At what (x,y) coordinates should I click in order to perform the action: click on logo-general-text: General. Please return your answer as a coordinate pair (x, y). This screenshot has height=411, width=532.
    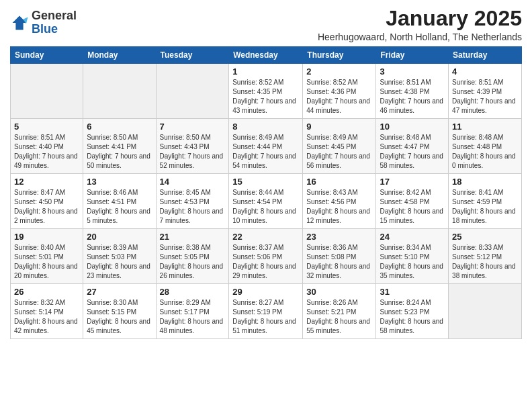
    Looking at the image, I should click on (54, 16).